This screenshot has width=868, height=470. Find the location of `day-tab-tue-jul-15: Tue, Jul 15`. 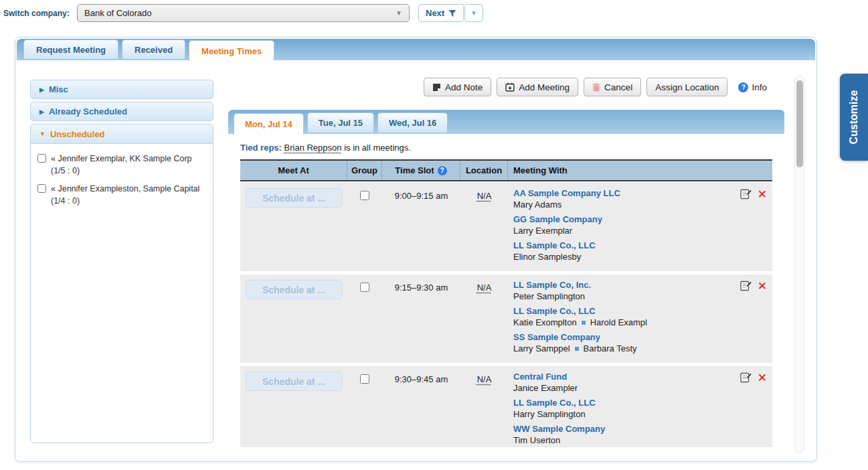

day-tab-tue-jul-15: Tue, Jul 15 is located at coordinates (341, 123).